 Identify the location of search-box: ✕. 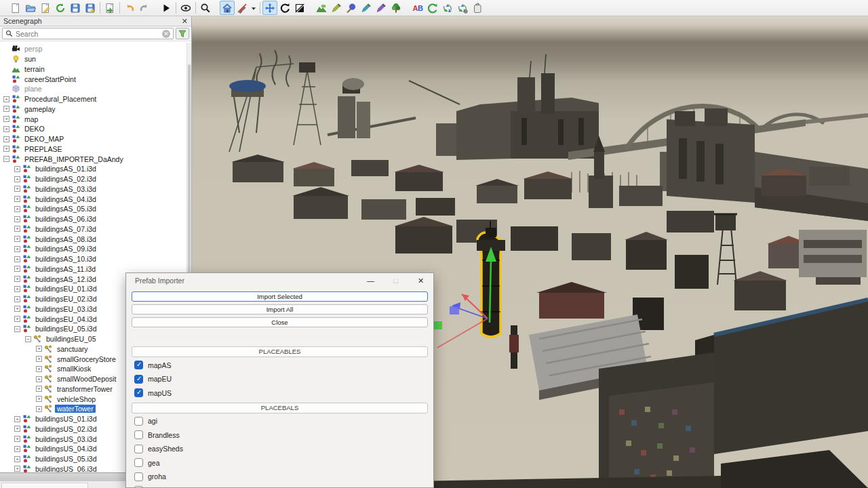
(88, 34).